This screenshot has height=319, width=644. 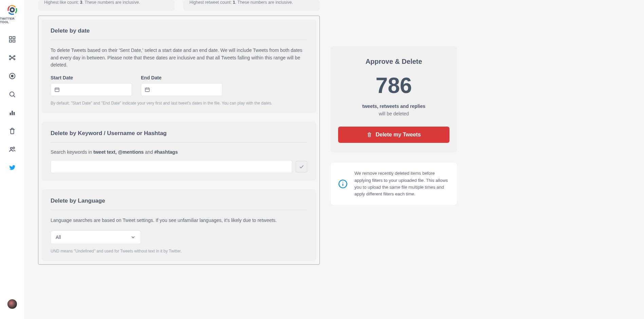 What do you see at coordinates (91, 90) in the screenshot?
I see `start-date-input` at bounding box center [91, 90].